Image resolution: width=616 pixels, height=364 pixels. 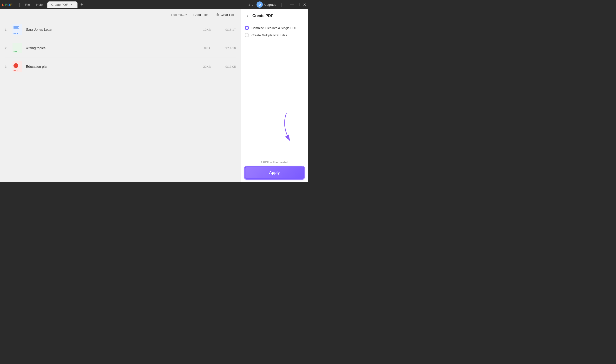 What do you see at coordinates (40, 5) in the screenshot?
I see `menu-help: Help` at bounding box center [40, 5].